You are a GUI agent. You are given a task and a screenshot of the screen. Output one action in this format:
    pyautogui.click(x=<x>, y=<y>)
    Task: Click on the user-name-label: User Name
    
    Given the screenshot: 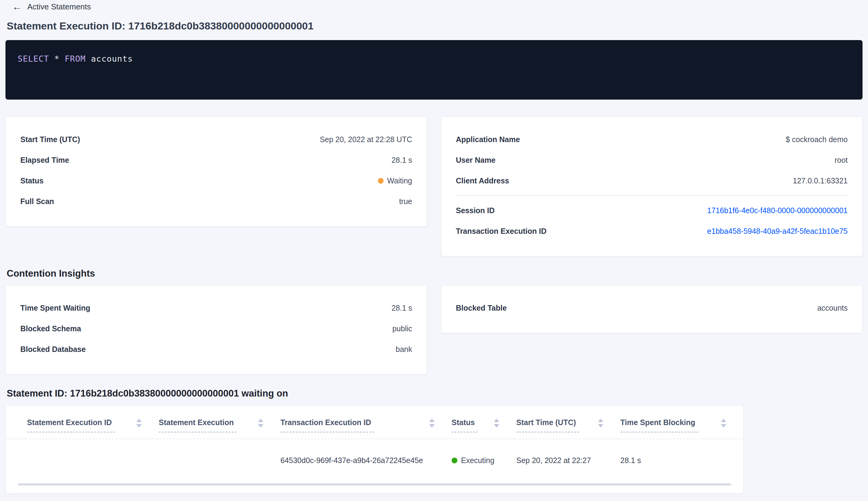 What is the action you would take?
    pyautogui.click(x=476, y=160)
    